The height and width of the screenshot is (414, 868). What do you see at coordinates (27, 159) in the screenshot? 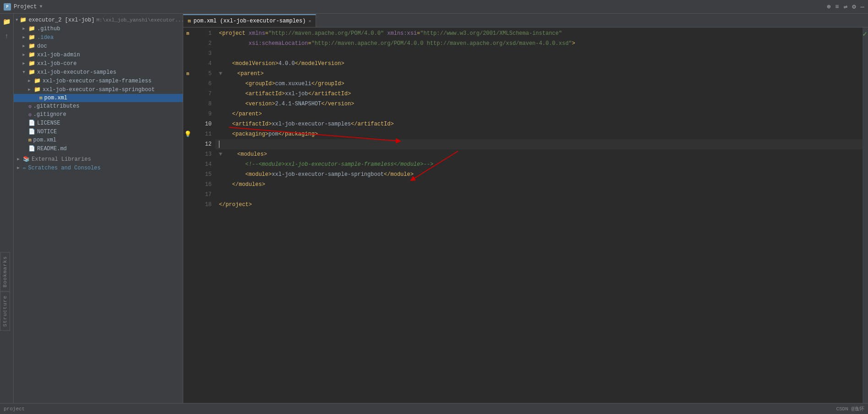
I see `lib-icon: 📚` at bounding box center [27, 159].